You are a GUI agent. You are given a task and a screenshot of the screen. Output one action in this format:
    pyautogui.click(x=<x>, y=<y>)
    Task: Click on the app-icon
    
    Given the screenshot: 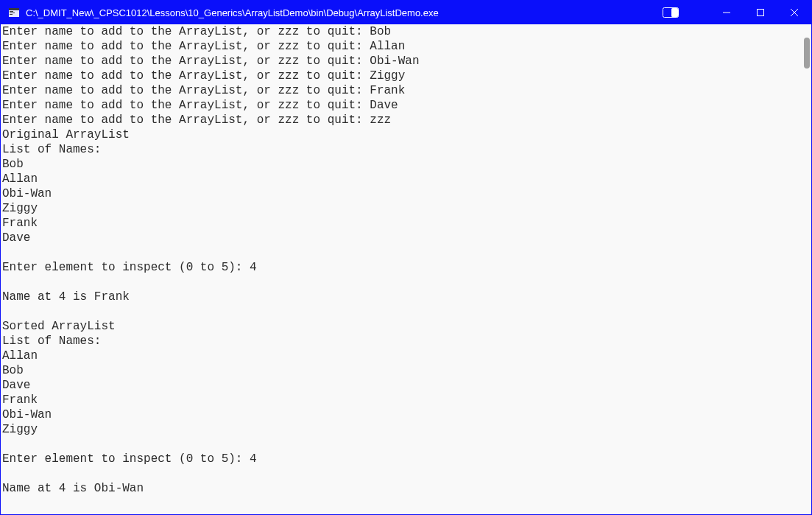 What is the action you would take?
    pyautogui.click(x=14, y=13)
    